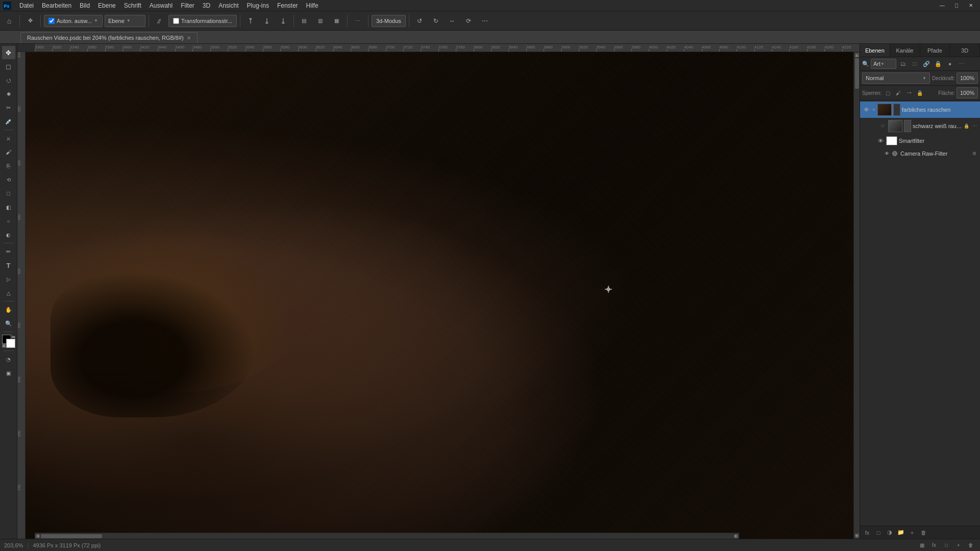  I want to click on tab-close-button: ✕, so click(189, 38).